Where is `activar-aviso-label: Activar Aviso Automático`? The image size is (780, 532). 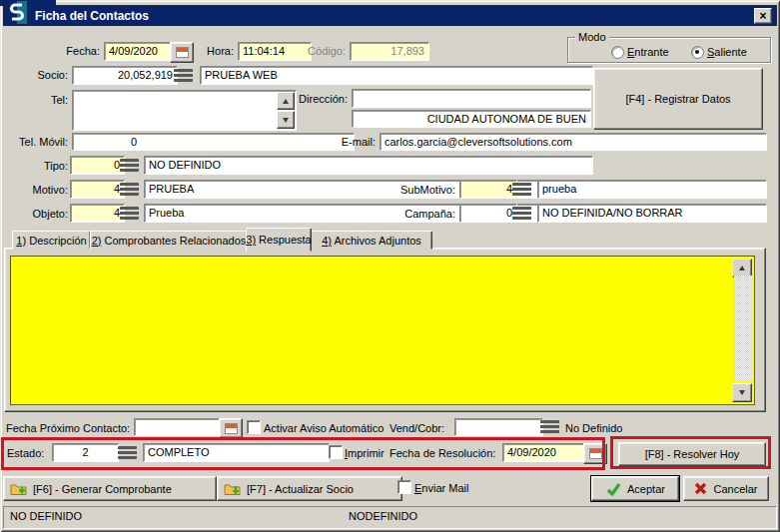
activar-aviso-label: Activar Aviso Automático is located at coordinates (324, 429).